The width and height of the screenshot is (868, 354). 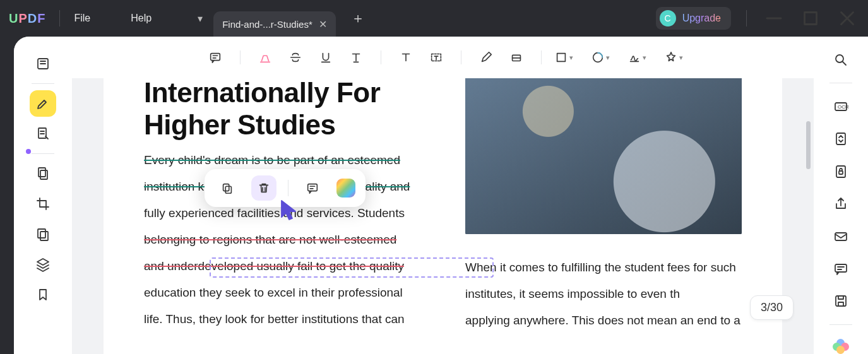 I want to click on page-tools-icon, so click(x=43, y=174).